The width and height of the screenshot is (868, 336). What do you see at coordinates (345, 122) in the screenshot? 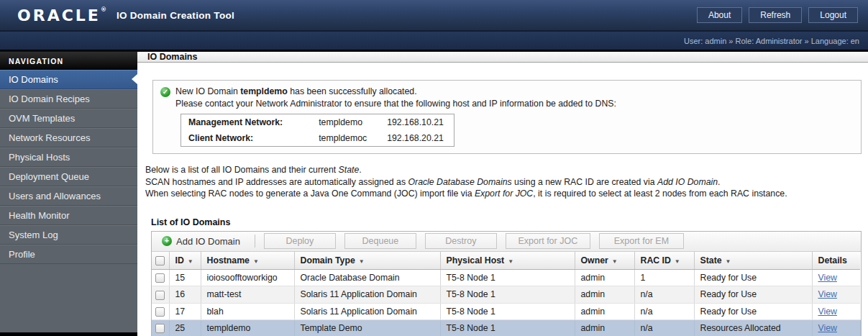
I see `network-hostname: templdemo` at bounding box center [345, 122].